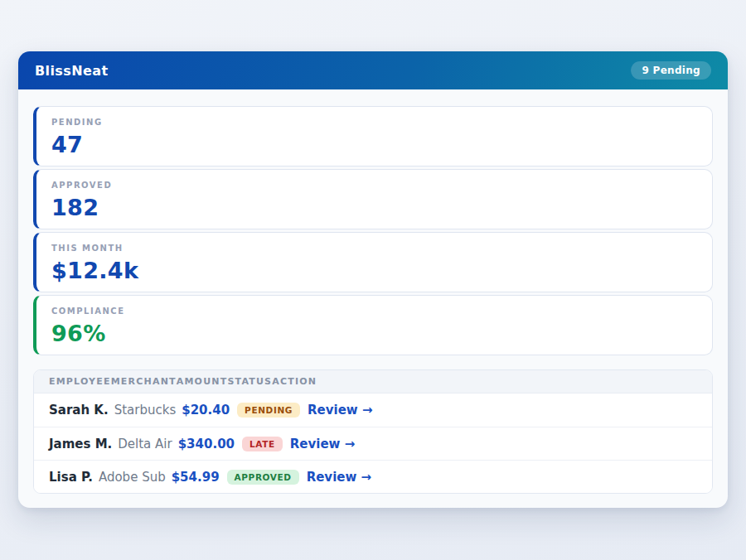 Image resolution: width=746 pixels, height=560 pixels. Describe the element at coordinates (375, 123) in the screenshot. I see `stat-label: PENDING` at that location.